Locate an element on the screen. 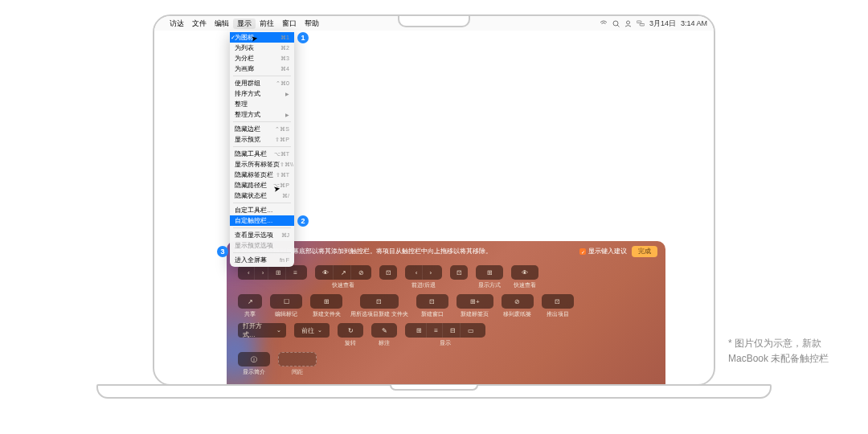 The image size is (868, 434). menu-item: 隐藏状态栏⌘/ is located at coordinates (262, 196).